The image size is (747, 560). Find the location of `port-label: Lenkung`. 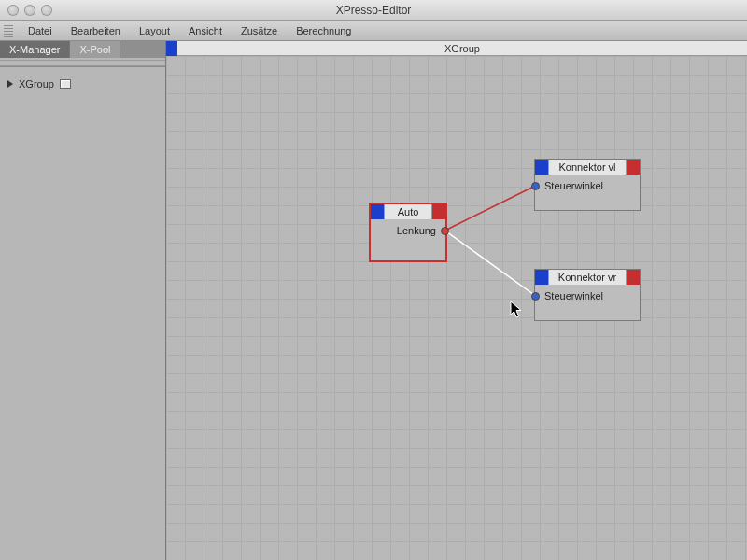

port-label: Lenkung is located at coordinates (416, 231).